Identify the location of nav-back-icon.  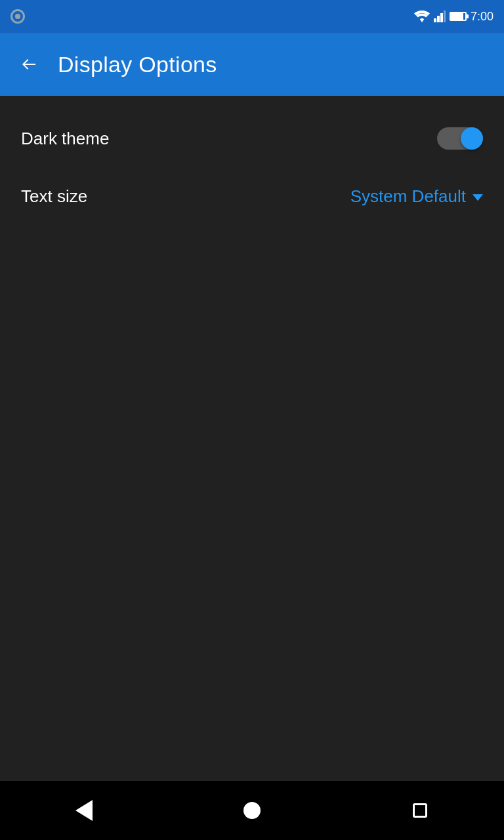
(84, 810).